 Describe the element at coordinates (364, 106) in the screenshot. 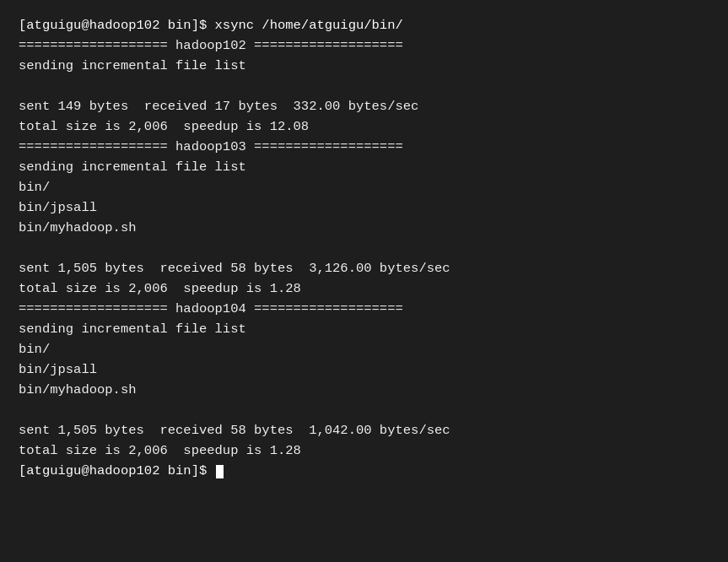

I see `terminal-line: sent 149 bytes received 17 bytes 332.00 …` at that location.